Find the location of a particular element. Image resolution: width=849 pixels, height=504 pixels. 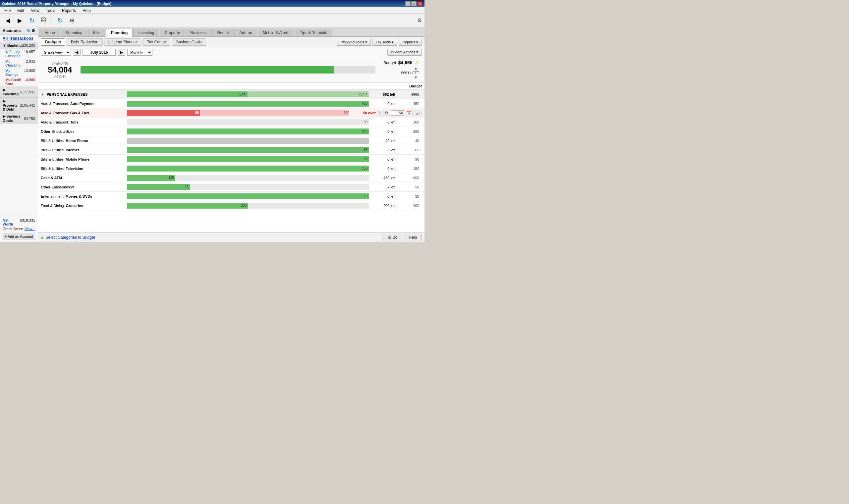

account-my-savings: My Savings 12,600 is located at coordinates (19, 73).